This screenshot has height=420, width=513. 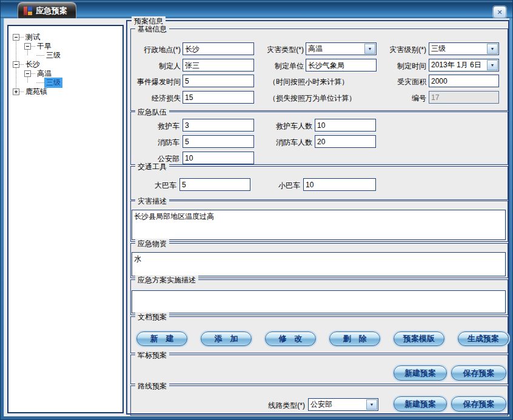 What do you see at coordinates (53, 56) in the screenshot?
I see `tree-node-label: 三级` at bounding box center [53, 56].